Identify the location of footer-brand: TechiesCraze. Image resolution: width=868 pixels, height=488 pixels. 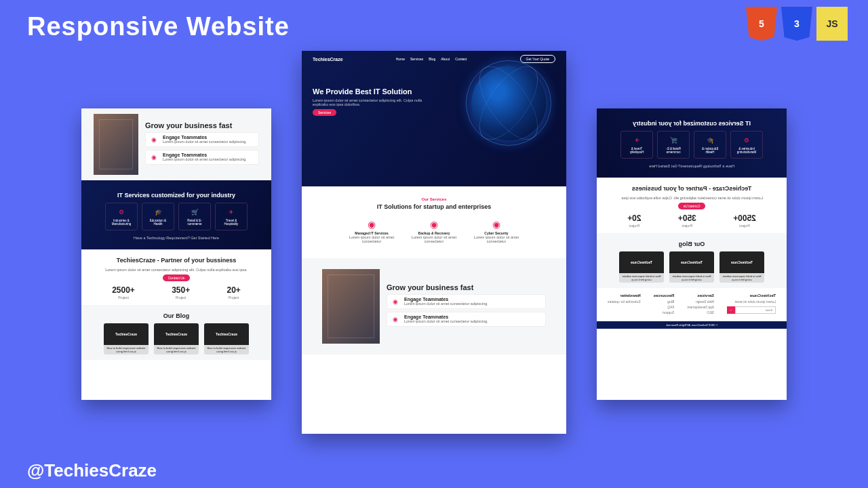
(751, 296).